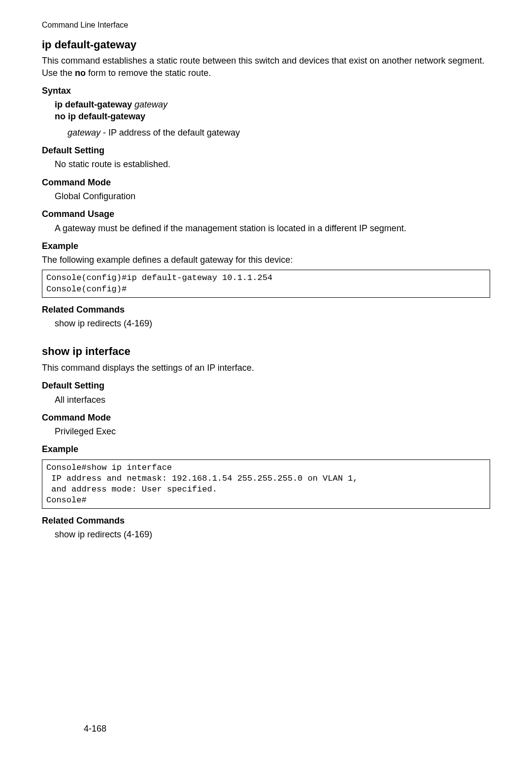 This screenshot has height=774, width=532. What do you see at coordinates (266, 67) in the screenshot?
I see `command-intro: This command establishes a static route …` at bounding box center [266, 67].